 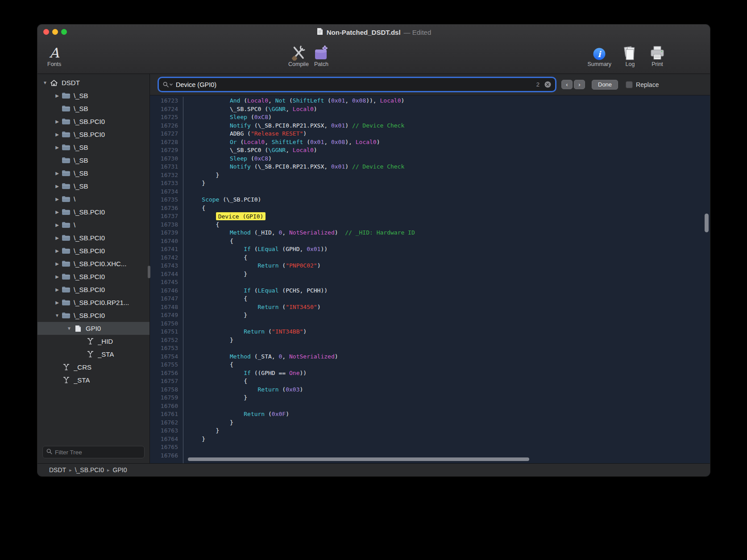 What do you see at coordinates (164, 423) in the screenshot?
I see `line-number: 16762` at bounding box center [164, 423].